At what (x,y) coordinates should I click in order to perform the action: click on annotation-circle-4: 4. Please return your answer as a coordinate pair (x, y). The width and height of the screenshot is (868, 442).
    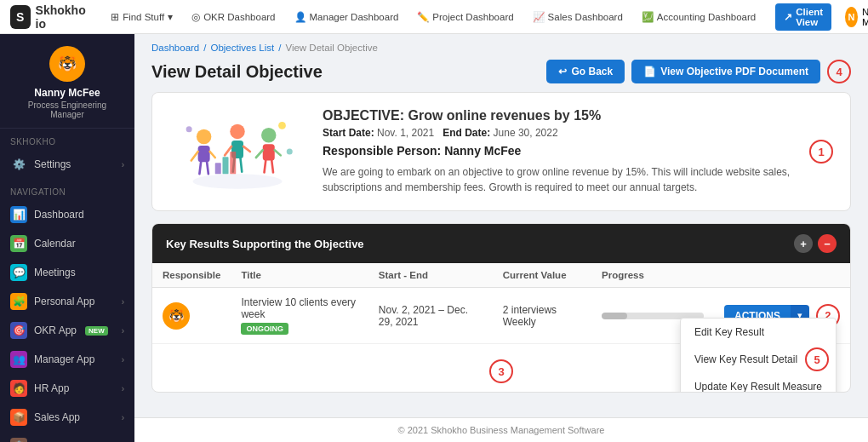
    Looking at the image, I should click on (839, 72).